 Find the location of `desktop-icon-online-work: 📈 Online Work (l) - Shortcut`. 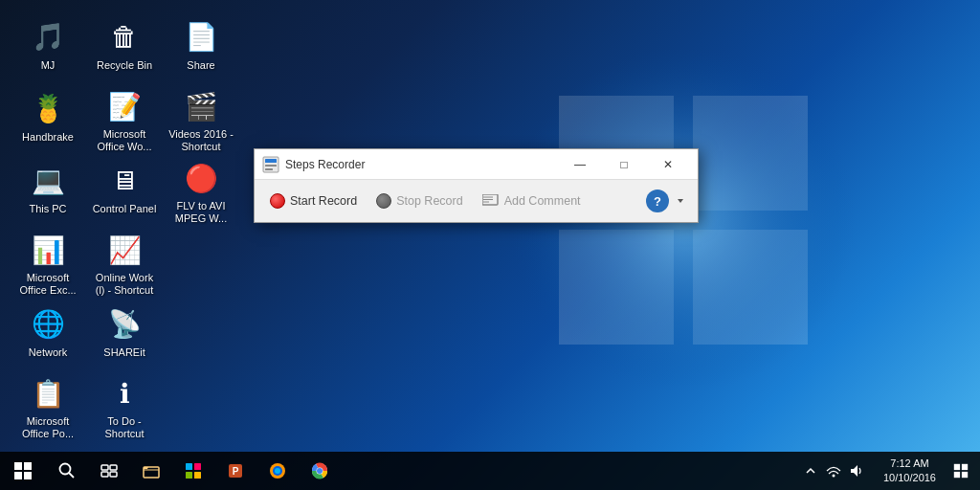

desktop-icon-online-work: 📈 Online Work (l) - Shortcut is located at coordinates (124, 260).